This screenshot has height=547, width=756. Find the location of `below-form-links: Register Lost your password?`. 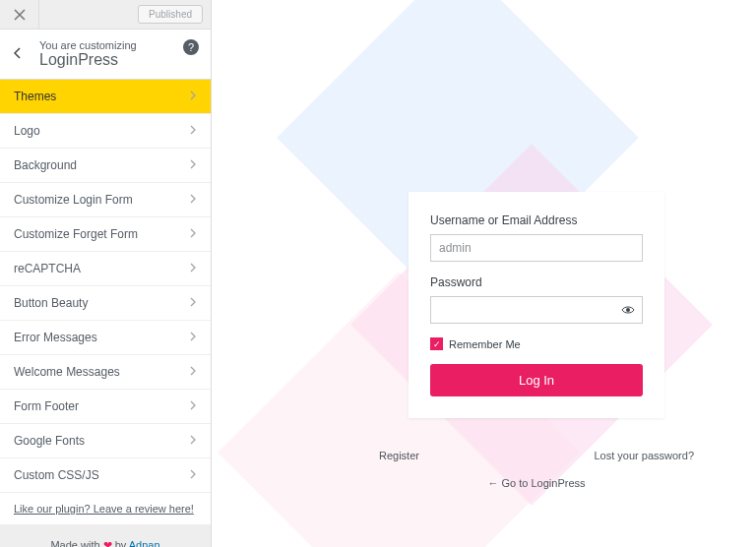

below-form-links: Register Lost your password? is located at coordinates (536, 456).